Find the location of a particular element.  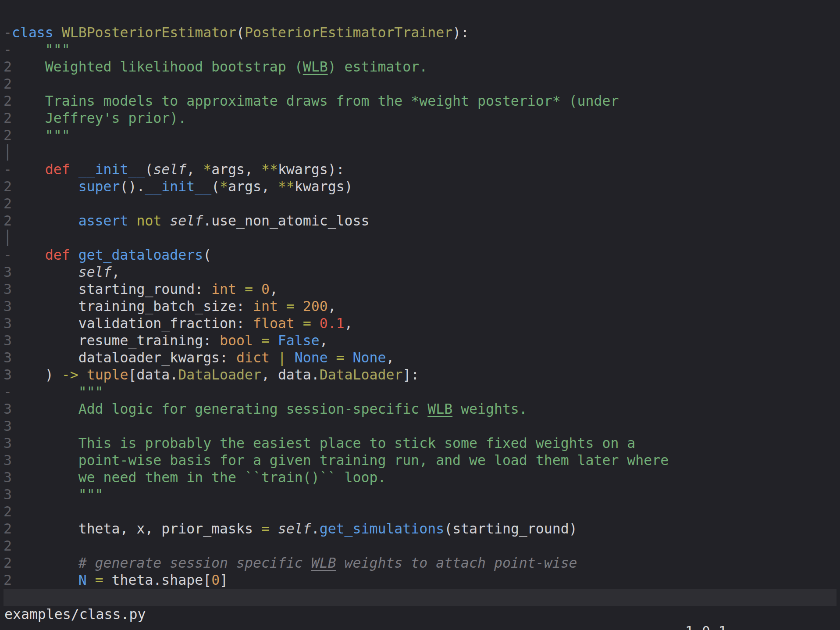

code-line: 2 N = theta.shape[0] is located at coordinates (336, 580).